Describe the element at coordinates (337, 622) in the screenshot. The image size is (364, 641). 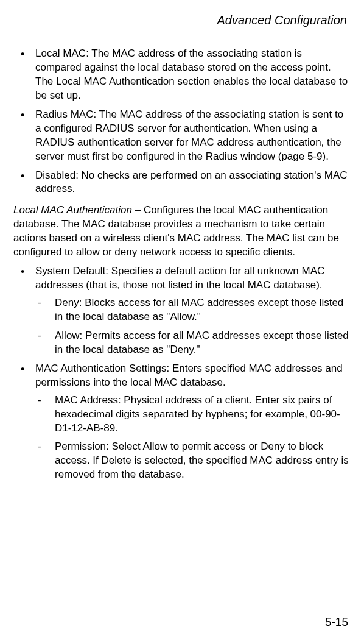
I see `page-number: 5-15` at that location.